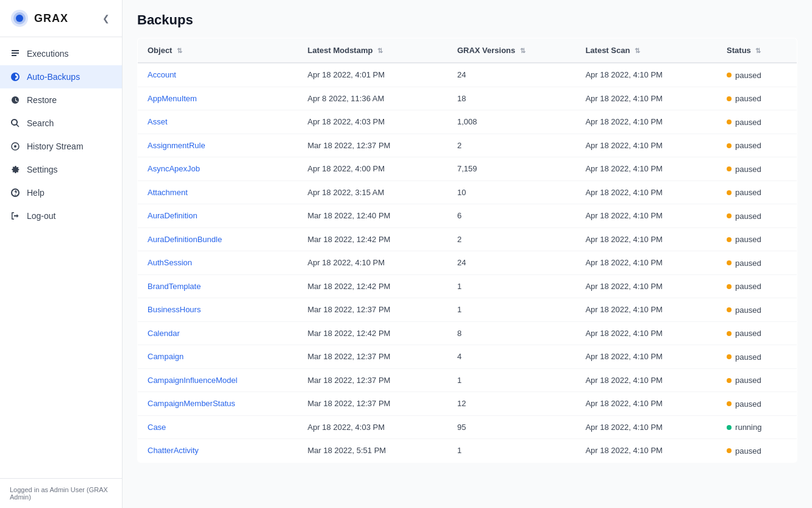  Describe the element at coordinates (468, 99) in the screenshot. I see `table-row: AppMenuItemApr 8 2022, 11:36 AM18Apr 18 …` at that location.